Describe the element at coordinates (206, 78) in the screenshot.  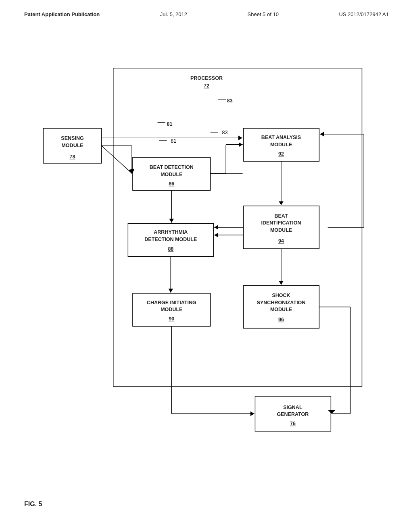
I see `processor-label: PROCESSOR` at that location.